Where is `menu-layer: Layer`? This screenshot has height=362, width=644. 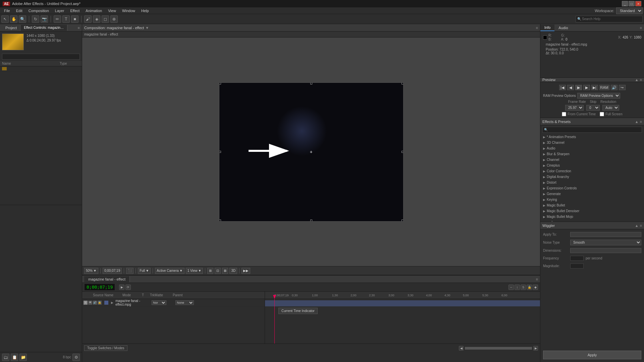
menu-layer: Layer is located at coordinates (60, 11).